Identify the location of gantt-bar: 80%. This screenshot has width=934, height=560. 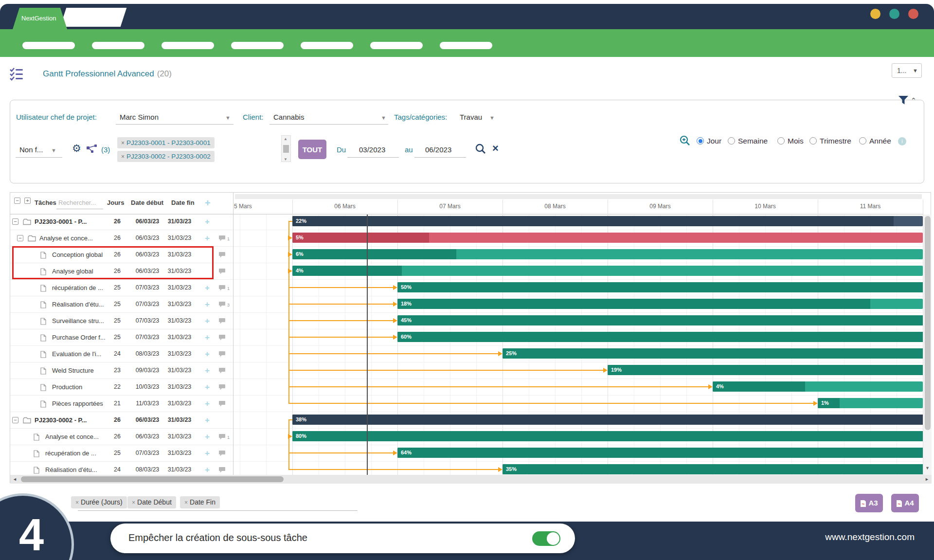
(608, 436).